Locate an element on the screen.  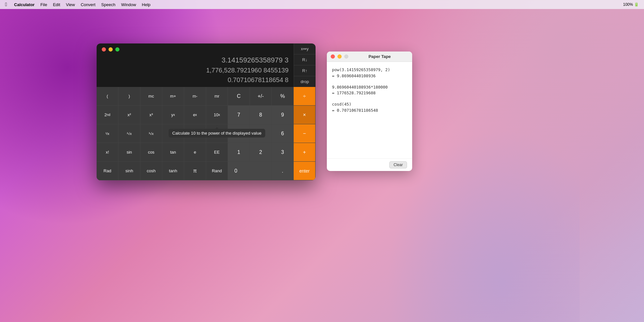
menubar-convert: Convert is located at coordinates (88, 5).